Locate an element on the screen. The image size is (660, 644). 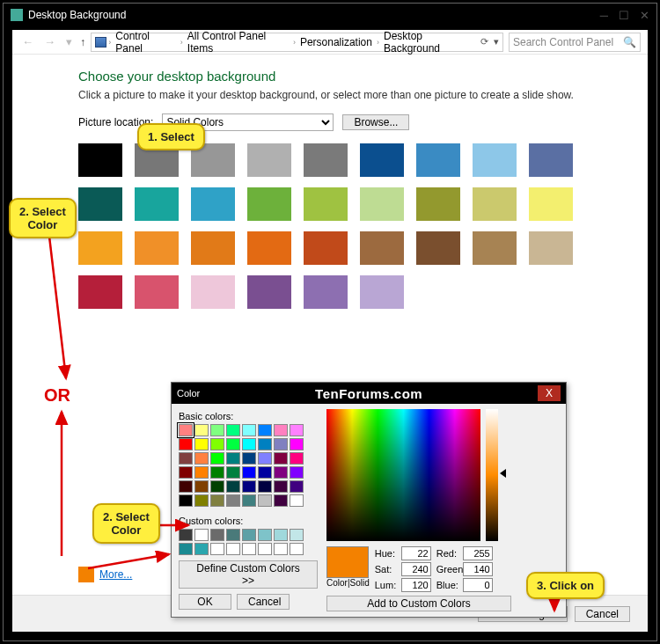
crumb-personalization: Personalization is located at coordinates (336, 42).